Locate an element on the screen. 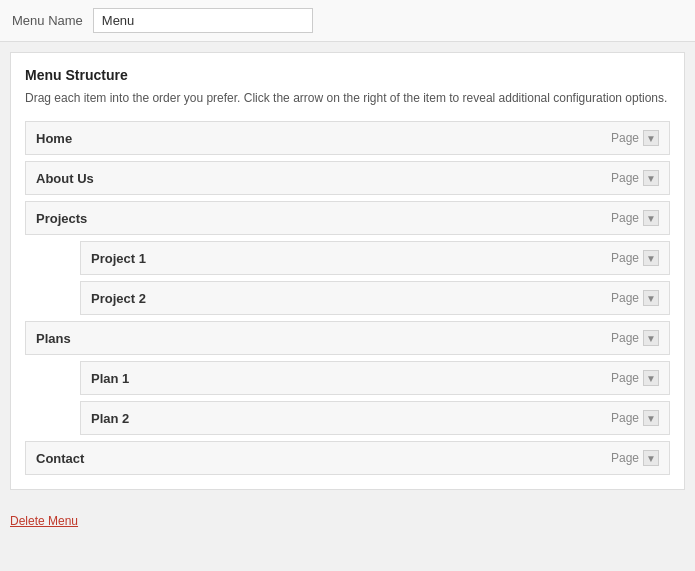 This screenshot has height=571, width=695. section-title: Menu Structure is located at coordinates (348, 75).